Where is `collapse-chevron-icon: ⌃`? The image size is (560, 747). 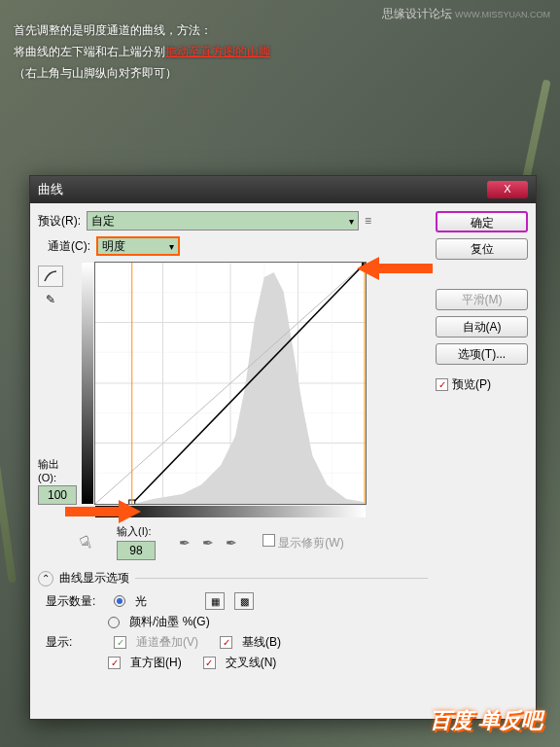
collapse-chevron-icon: ⌃ is located at coordinates (46, 579).